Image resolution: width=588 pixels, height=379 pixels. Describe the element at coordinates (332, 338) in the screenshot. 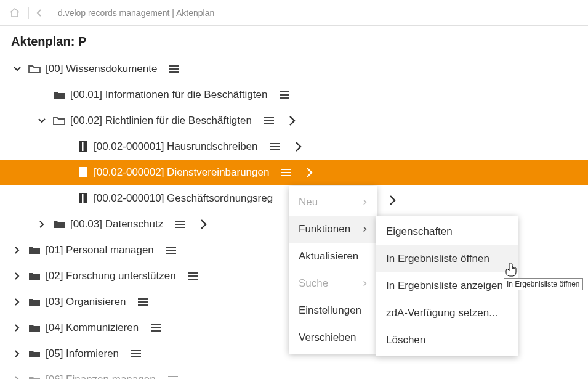

I see `menu-item-verschieben: Verschieben` at that location.